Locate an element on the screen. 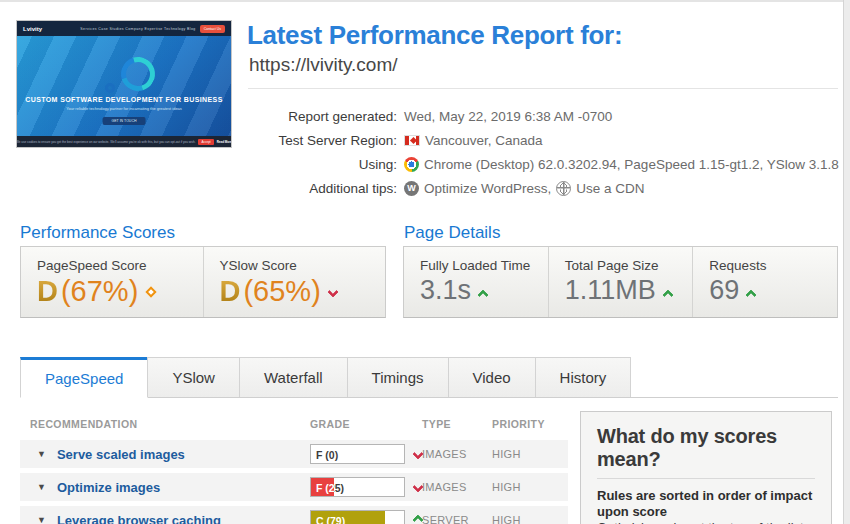 This screenshot has width=850, height=524. explainer-heading: What do my scores mean? is located at coordinates (706, 448).